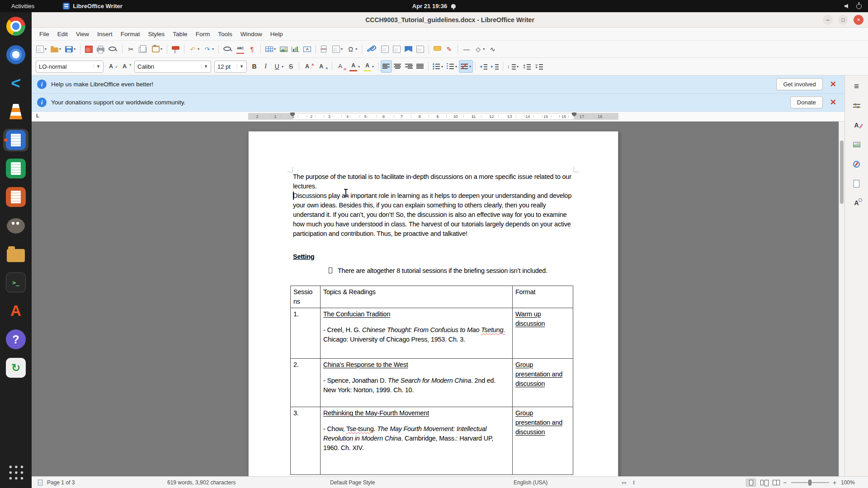 The height and width of the screenshot is (488, 868). I want to click on formatting-marks: ¶, so click(252, 49).